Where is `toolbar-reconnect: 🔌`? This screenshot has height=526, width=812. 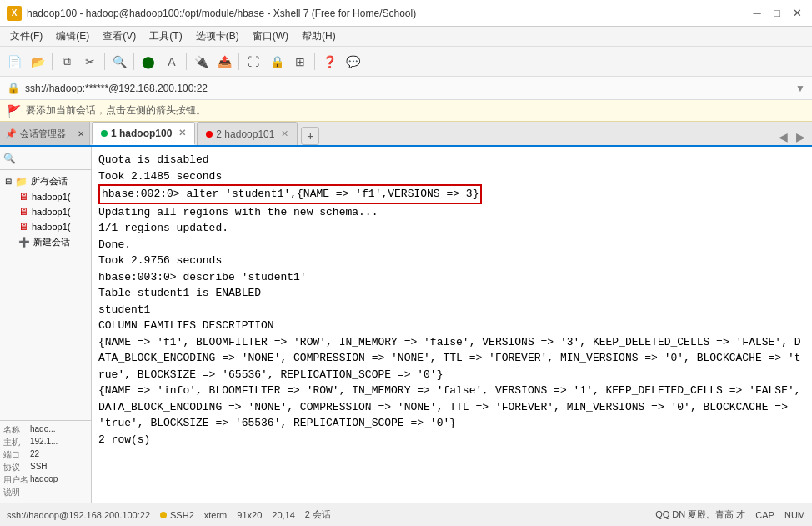
toolbar-reconnect: 🔌 is located at coordinates (201, 62).